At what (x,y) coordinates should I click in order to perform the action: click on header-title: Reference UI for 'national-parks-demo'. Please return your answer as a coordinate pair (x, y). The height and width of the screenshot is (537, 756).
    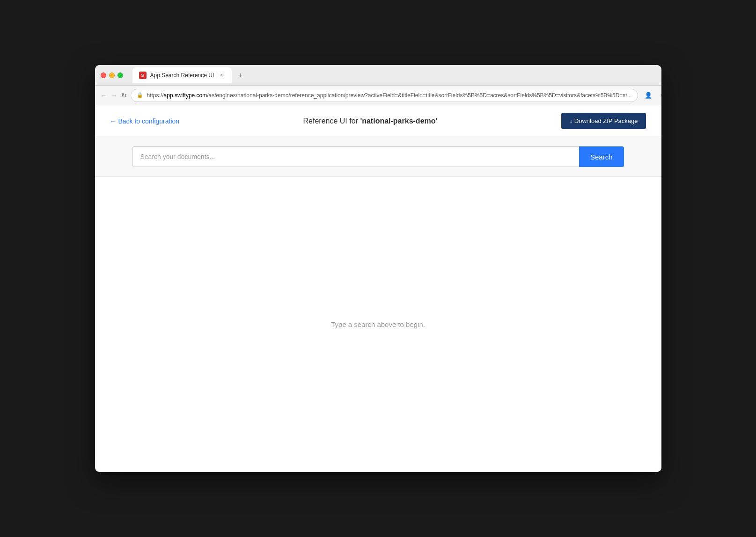
    Looking at the image, I should click on (371, 121).